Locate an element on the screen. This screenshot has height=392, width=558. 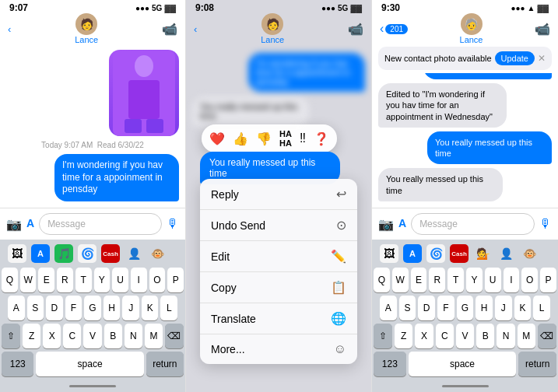
memoji-3b: 👤 is located at coordinates (506, 254).